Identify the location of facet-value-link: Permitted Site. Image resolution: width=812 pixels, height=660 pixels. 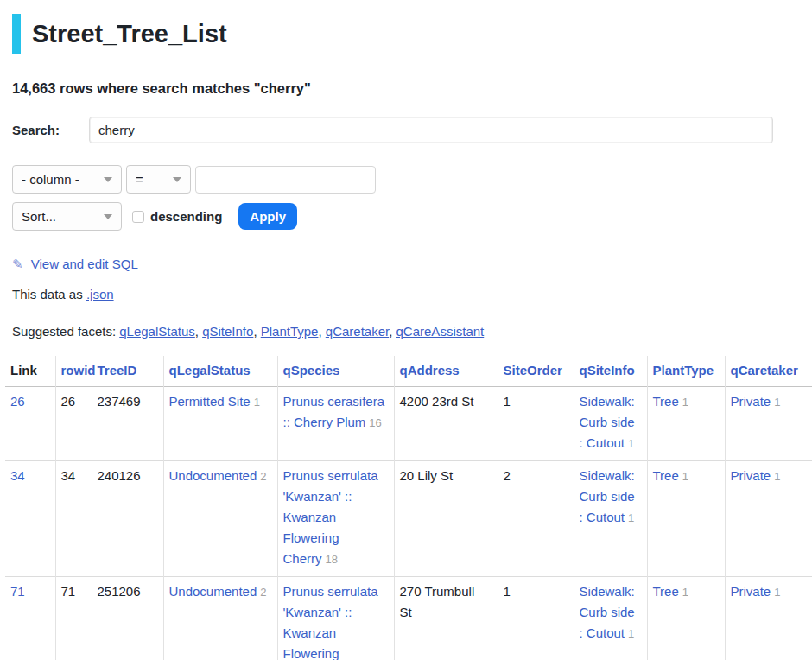
(210, 401).